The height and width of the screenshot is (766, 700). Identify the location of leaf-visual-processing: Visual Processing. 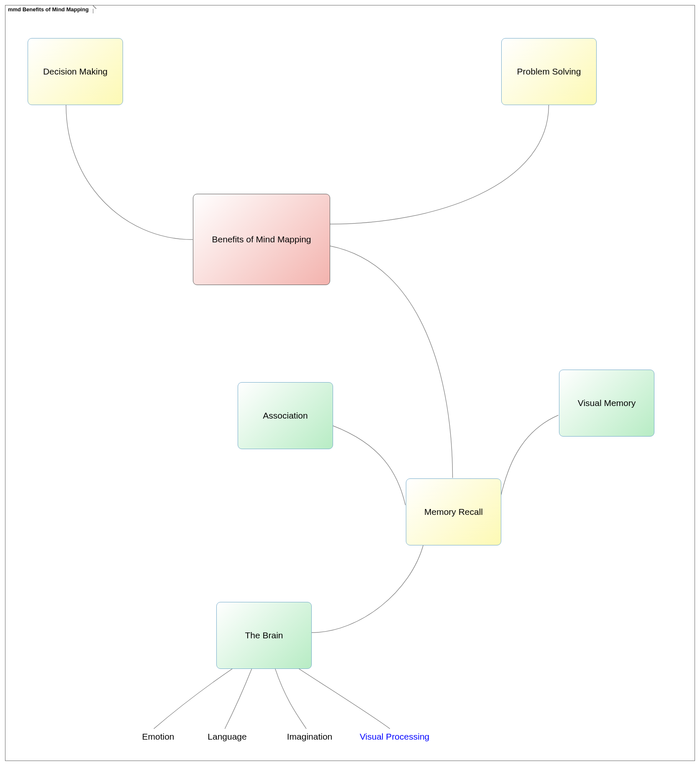
(395, 737).